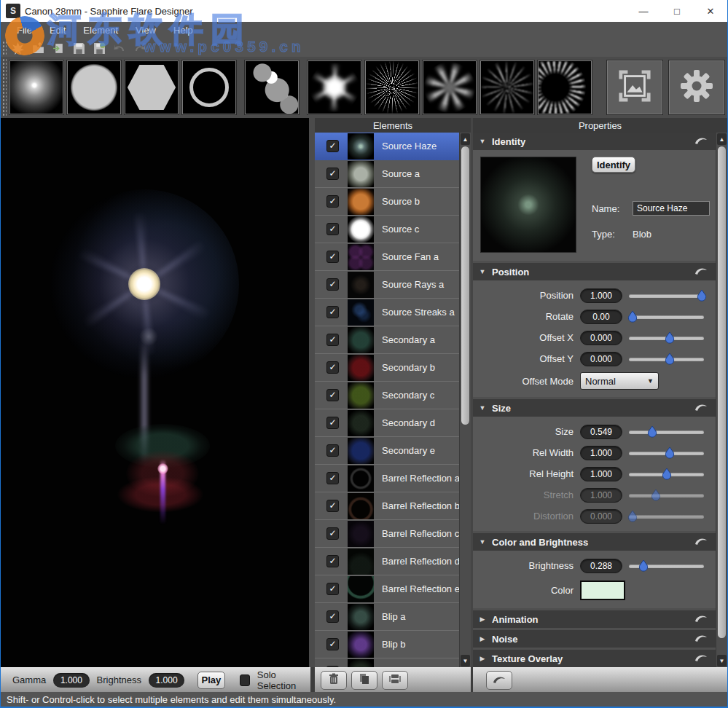 The height and width of the screenshot is (708, 728). What do you see at coordinates (387, 589) in the screenshot?
I see `element-row: ✓ Barrel Reflection e` at bounding box center [387, 589].